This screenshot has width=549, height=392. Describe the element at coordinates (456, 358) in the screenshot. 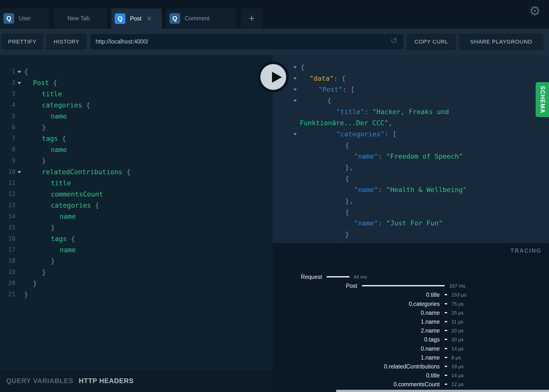

I see `tracing-time: 8 μs` at that location.